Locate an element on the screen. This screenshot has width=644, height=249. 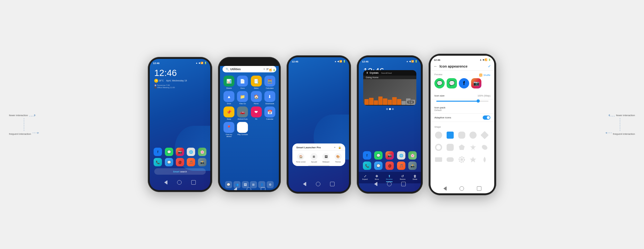
phone3-action-home: 🏠 Home screen is located at coordinates (301, 158).